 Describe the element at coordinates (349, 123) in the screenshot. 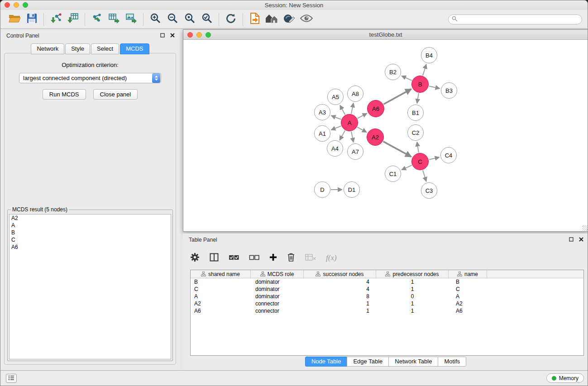

I see `graph-node-A: A` at that location.